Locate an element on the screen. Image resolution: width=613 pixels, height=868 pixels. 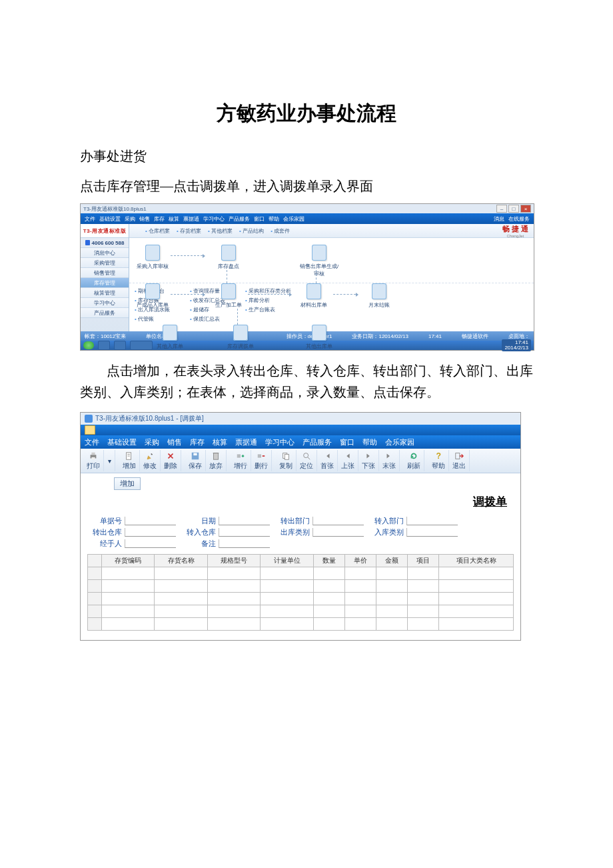
flow-node: 采购入库审核 is located at coordinates (153, 257).